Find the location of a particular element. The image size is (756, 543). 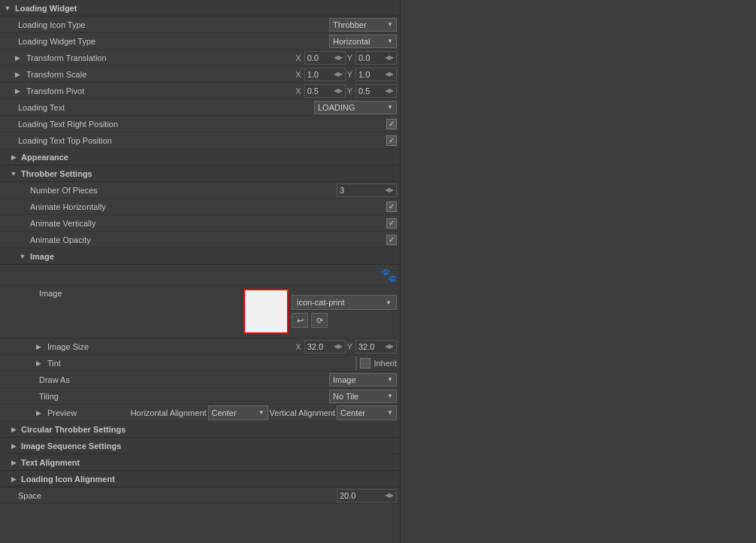

expand-arrow-preview: ▶ is located at coordinates (39, 413).